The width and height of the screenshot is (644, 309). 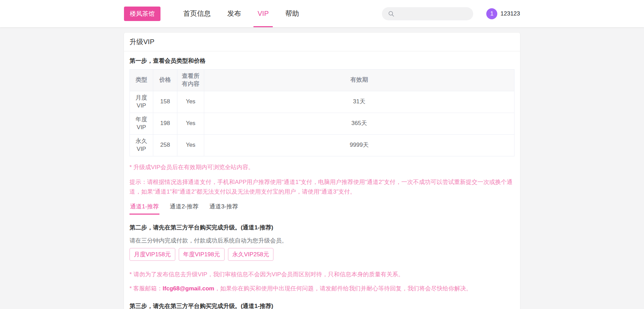 I want to click on nav-item-help: 帮助, so click(x=292, y=14).